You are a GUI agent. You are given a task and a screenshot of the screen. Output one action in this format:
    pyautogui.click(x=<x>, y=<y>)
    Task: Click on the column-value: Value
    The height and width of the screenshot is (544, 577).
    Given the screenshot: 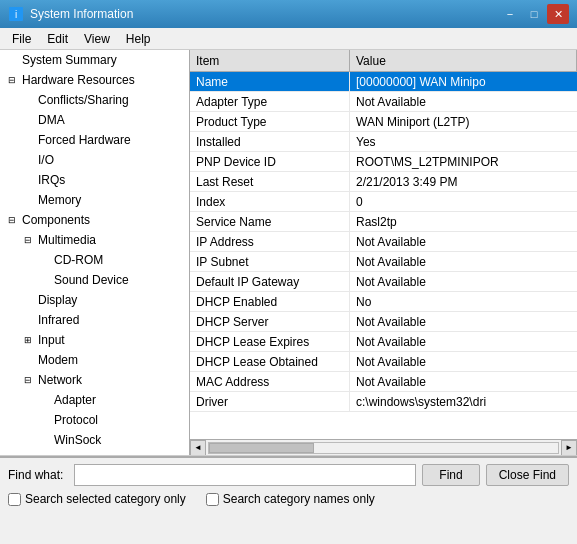 What is the action you would take?
    pyautogui.click(x=464, y=60)
    